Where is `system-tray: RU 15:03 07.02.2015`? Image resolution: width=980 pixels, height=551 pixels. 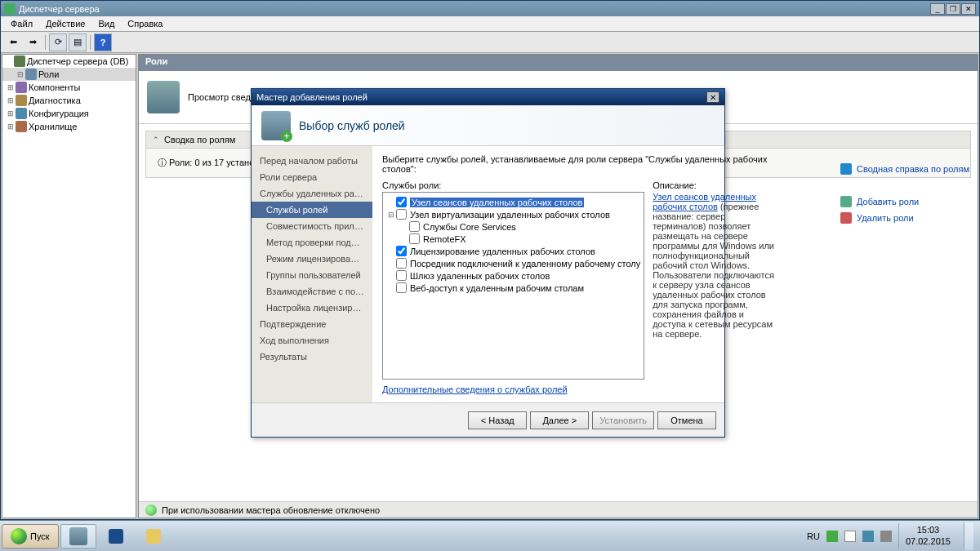 system-tray: RU 15:03 07.02.2015 is located at coordinates (890, 536).